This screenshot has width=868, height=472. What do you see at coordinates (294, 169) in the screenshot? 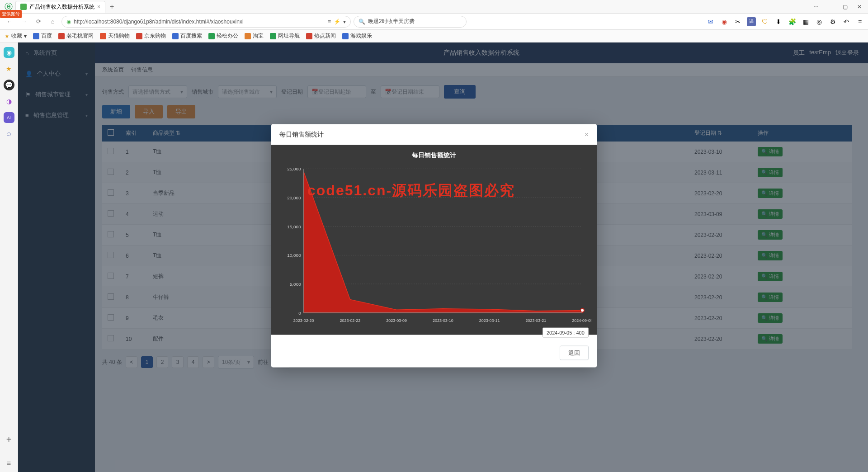
I see `svg-text: 25,000` at bounding box center [294, 169].